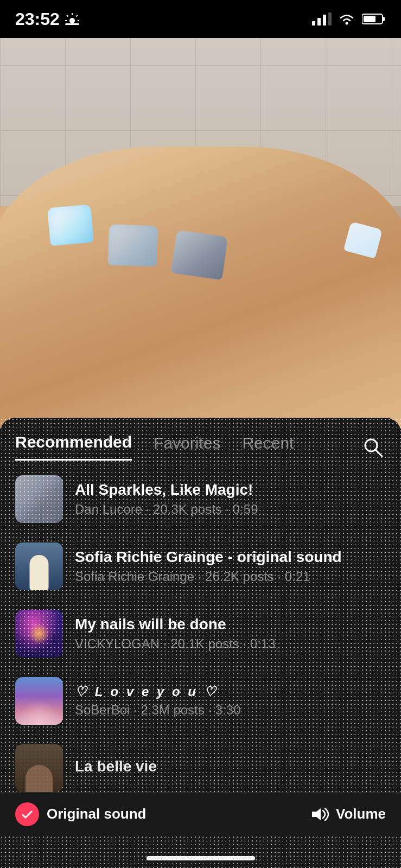 The width and height of the screenshot is (401, 868). Describe the element at coordinates (27, 814) in the screenshot. I see `checkmark-icon` at that location.